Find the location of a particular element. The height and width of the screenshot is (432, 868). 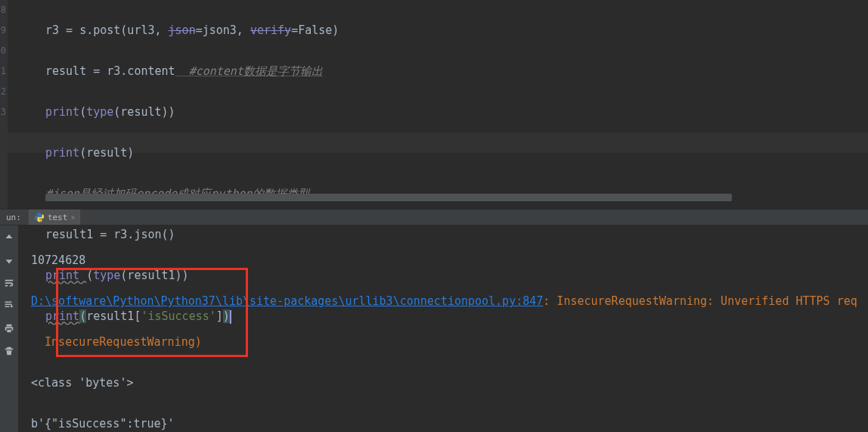

output-line: <class 'bytes'> is located at coordinates (445, 383).